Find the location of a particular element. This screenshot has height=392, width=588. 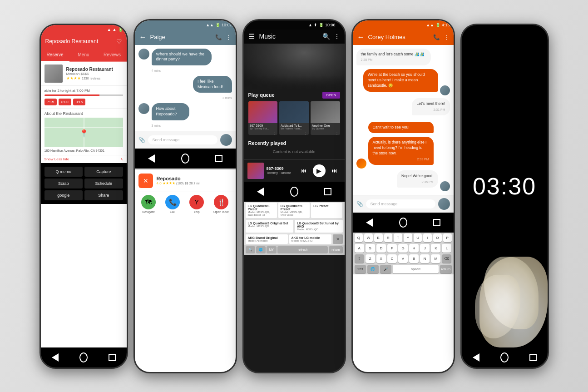

p2-nav-back is located at coordinates (152, 159).